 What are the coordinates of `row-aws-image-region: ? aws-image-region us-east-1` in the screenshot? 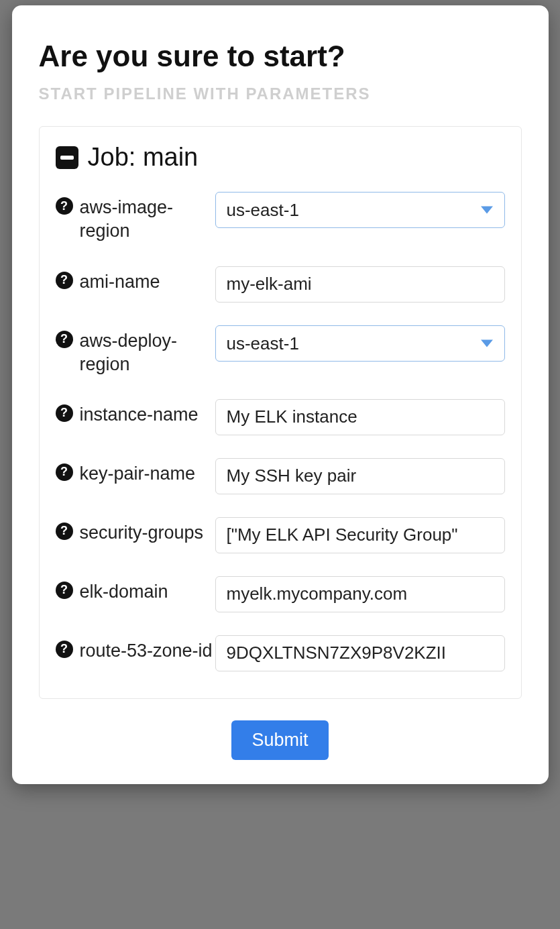 It's located at (280, 217).